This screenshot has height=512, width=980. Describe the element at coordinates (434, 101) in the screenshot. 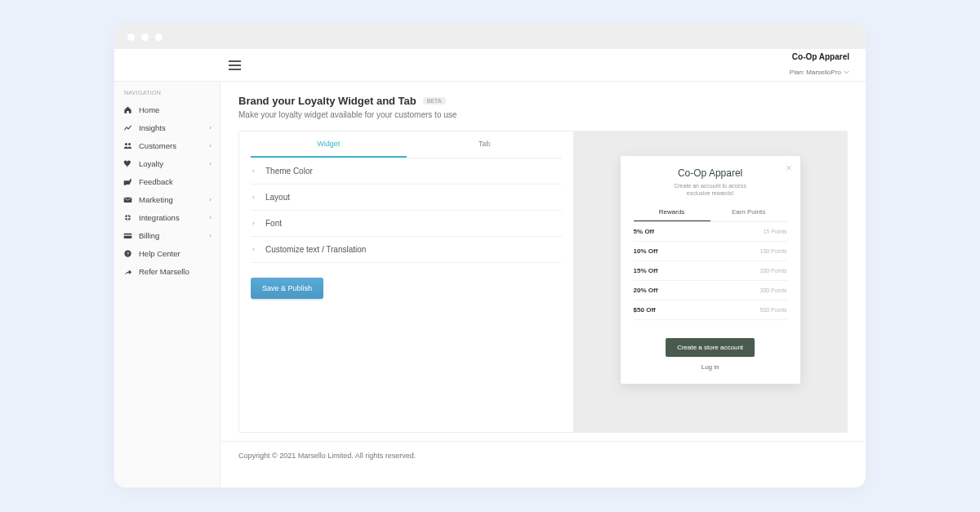

I see `beta-badge: BETA` at that location.